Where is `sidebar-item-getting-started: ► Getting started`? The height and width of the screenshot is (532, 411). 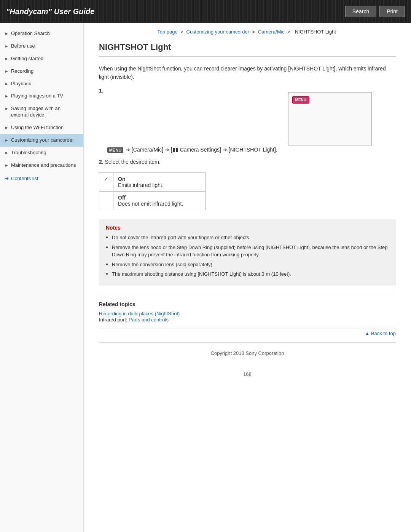 sidebar-item-getting-started: ► Getting started is located at coordinates (42, 59).